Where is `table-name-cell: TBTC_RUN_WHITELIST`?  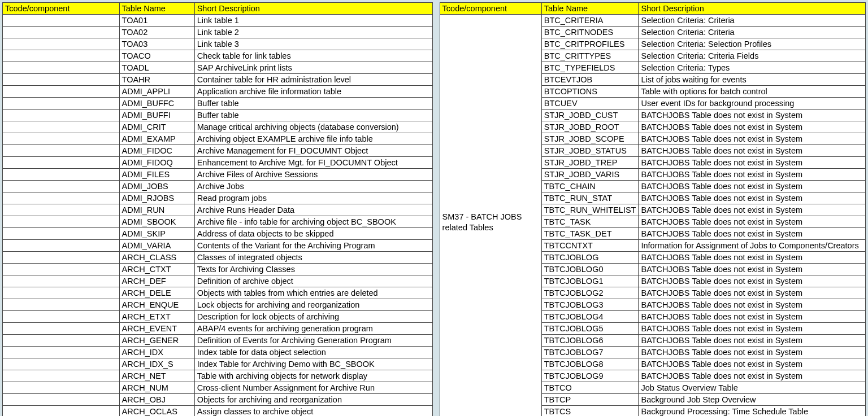 table-name-cell: TBTC_RUN_WHITELIST is located at coordinates (590, 210).